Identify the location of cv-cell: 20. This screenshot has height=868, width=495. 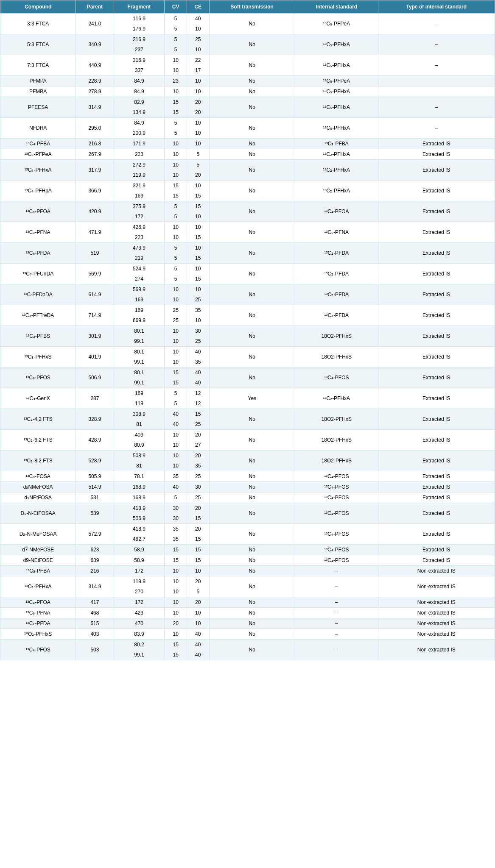
(176, 624).